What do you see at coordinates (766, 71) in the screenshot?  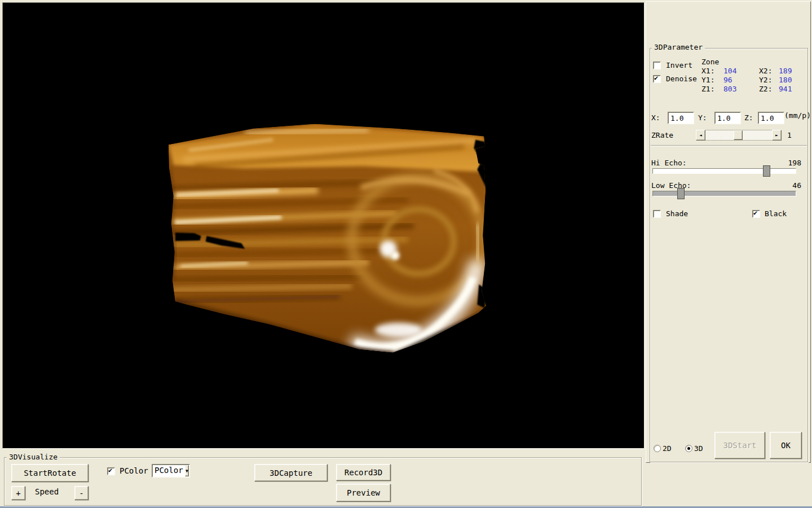 I see `zone-x2-label: X2:` at bounding box center [766, 71].